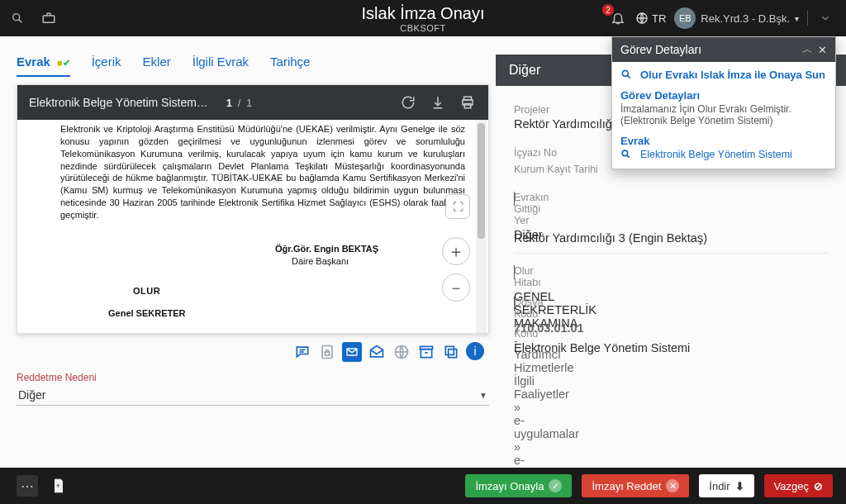 The height and width of the screenshot is (504, 846). I want to click on x-icon: ✕, so click(673, 486).